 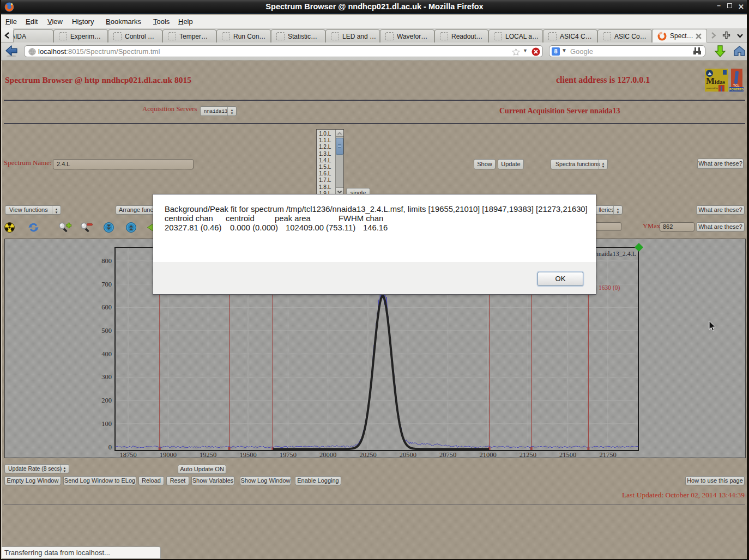 What do you see at coordinates (107, 354) in the screenshot?
I see `svg-text: 400` at bounding box center [107, 354].